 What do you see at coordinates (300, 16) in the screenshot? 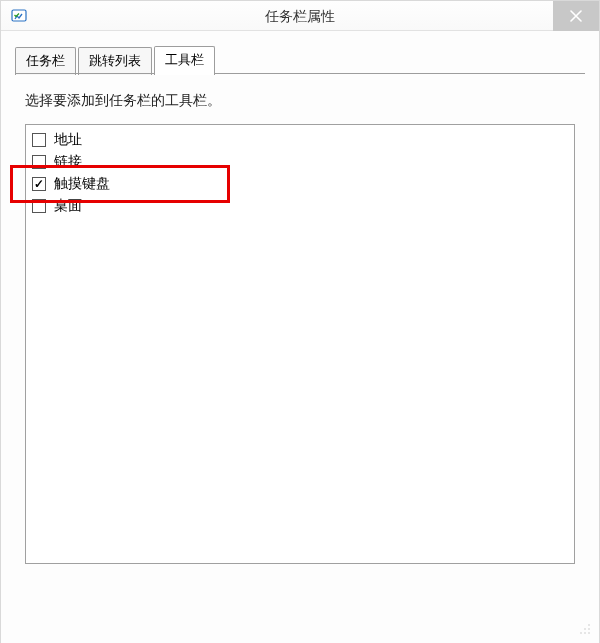
I see `window-title: 任务栏属性` at bounding box center [300, 16].